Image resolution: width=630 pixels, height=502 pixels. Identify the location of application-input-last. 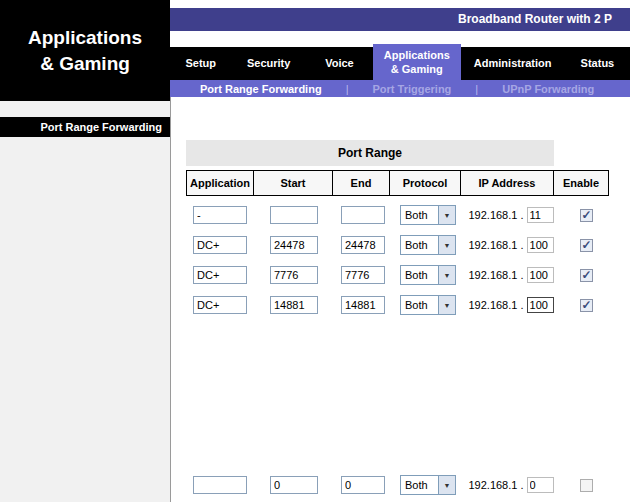
(220, 485).